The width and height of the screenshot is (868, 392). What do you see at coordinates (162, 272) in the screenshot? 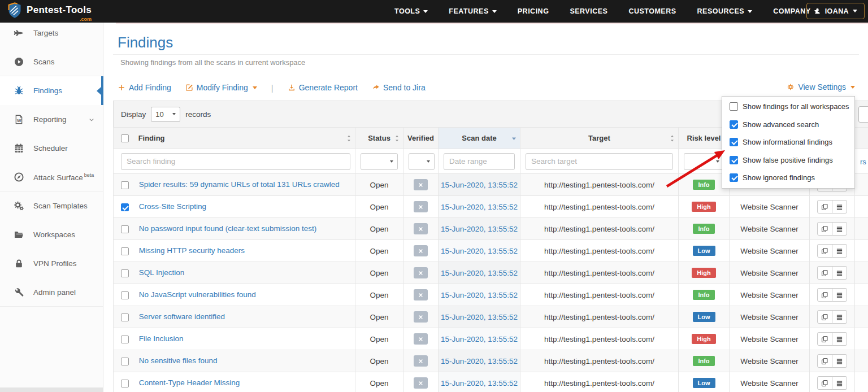
I see `finding-link: SQL Injection` at bounding box center [162, 272].